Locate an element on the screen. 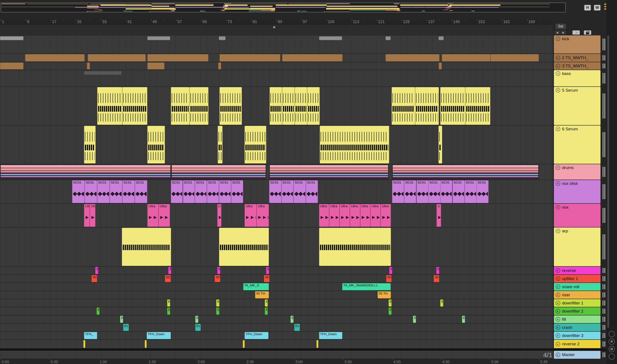  track-lane-reverse: SSSSSS is located at coordinates (276, 270).